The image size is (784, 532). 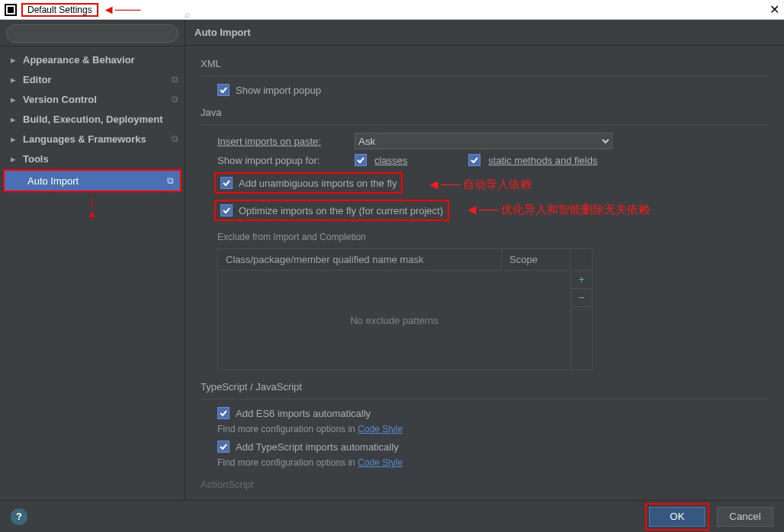 What do you see at coordinates (557, 210) in the screenshot?
I see `annotation-optimize: ◄── 优化导入和智能删除无关依赖` at bounding box center [557, 210].